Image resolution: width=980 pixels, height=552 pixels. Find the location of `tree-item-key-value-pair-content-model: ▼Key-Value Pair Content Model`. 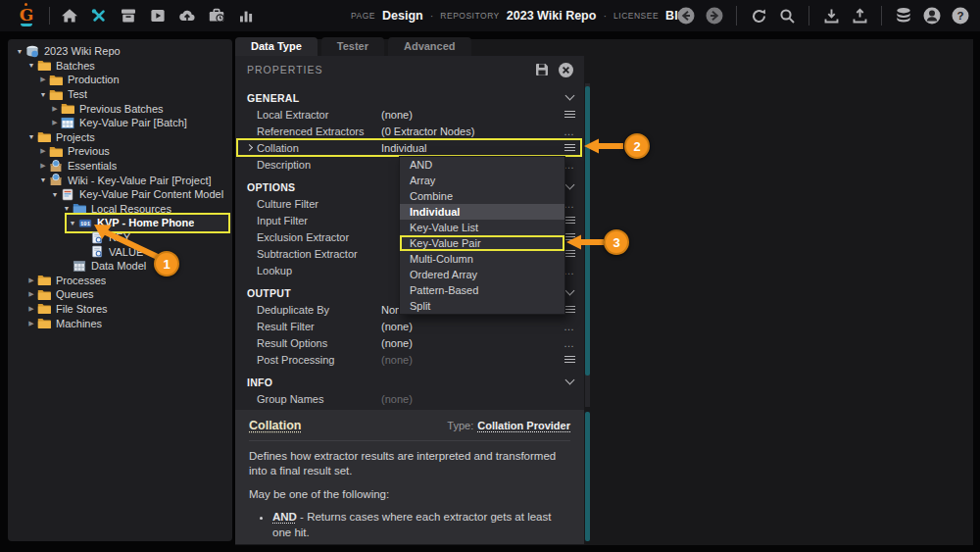

tree-item-key-value-pair-content-model: ▼Key-Value Pair Content Model is located at coordinates (120, 194).